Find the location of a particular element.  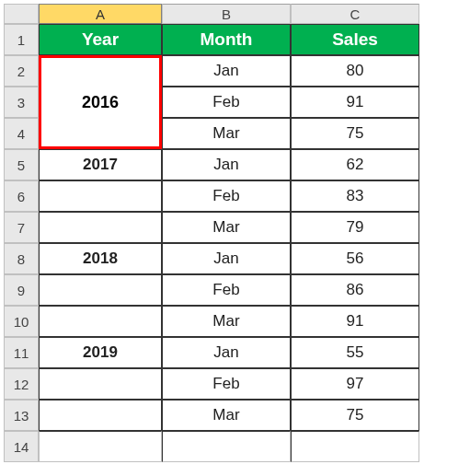

cell-b5: Jan is located at coordinates (226, 165).